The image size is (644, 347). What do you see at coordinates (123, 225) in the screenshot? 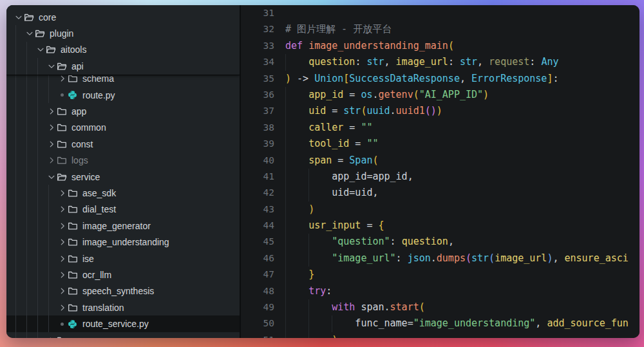
I see `tree-item-image_generator: image_generator` at bounding box center [123, 225].